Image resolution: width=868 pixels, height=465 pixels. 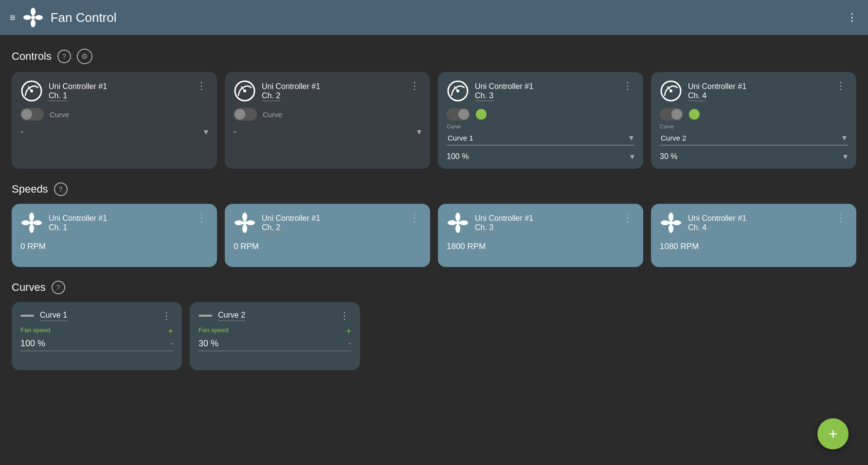 I want to click on speed-card-header-ch3: Uni Controller #1 Ch. 3 ⋮, so click(x=541, y=223).